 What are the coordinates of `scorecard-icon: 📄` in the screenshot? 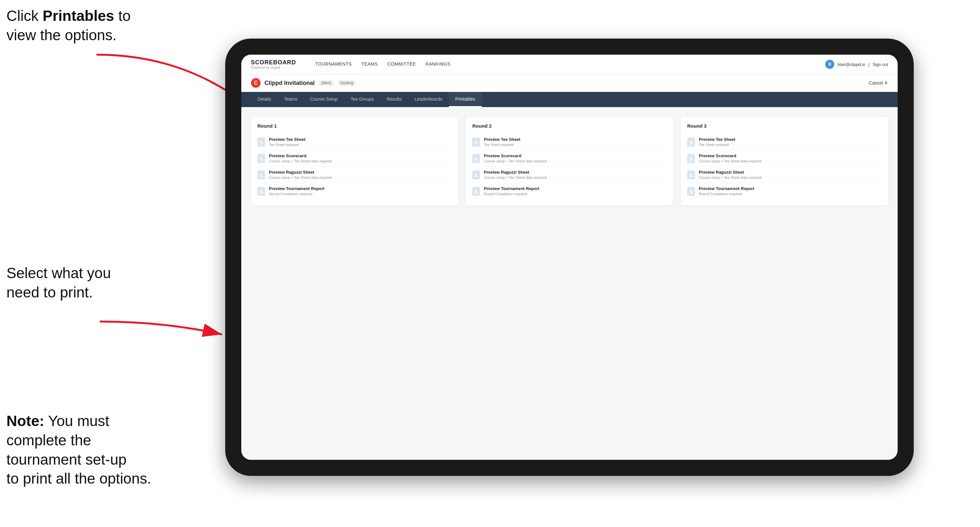 It's located at (261, 159).